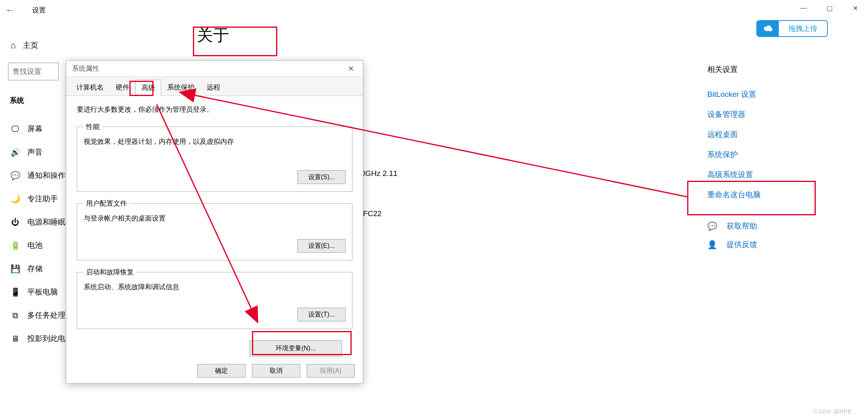  Describe the element at coordinates (712, 226) in the screenshot. I see `help-icon: 💬` at that location.